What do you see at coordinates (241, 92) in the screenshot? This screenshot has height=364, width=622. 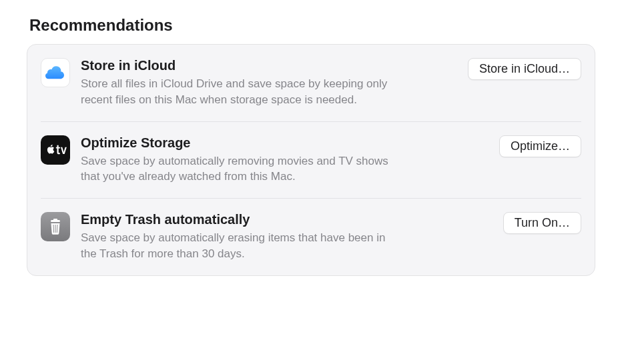 I see `row-description-icloud: Store all files in iCloud Drive and save…` at bounding box center [241, 92].